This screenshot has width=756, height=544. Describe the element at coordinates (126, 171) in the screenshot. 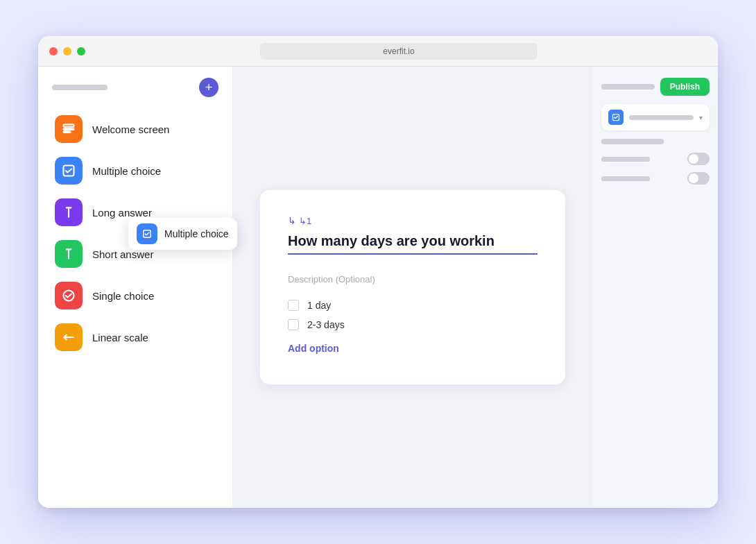

I see `sidebar-item-label-multiple: Multiple choice` at that location.